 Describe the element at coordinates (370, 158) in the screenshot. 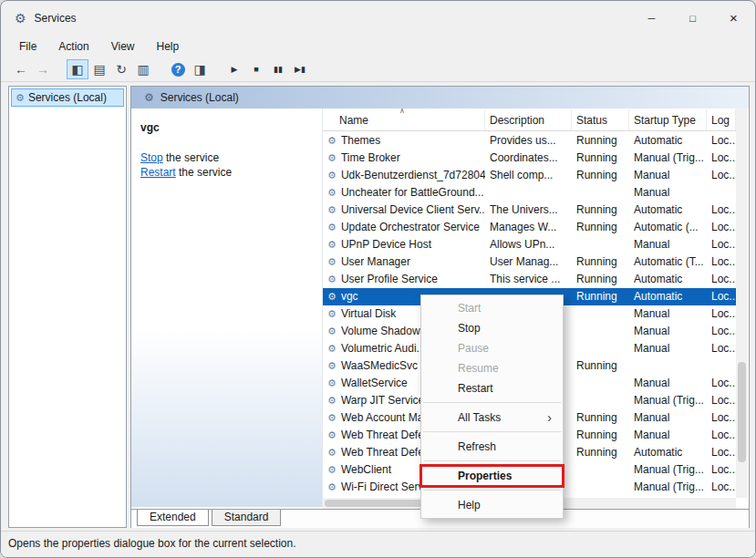

I see `service-name: Time Broker` at that location.